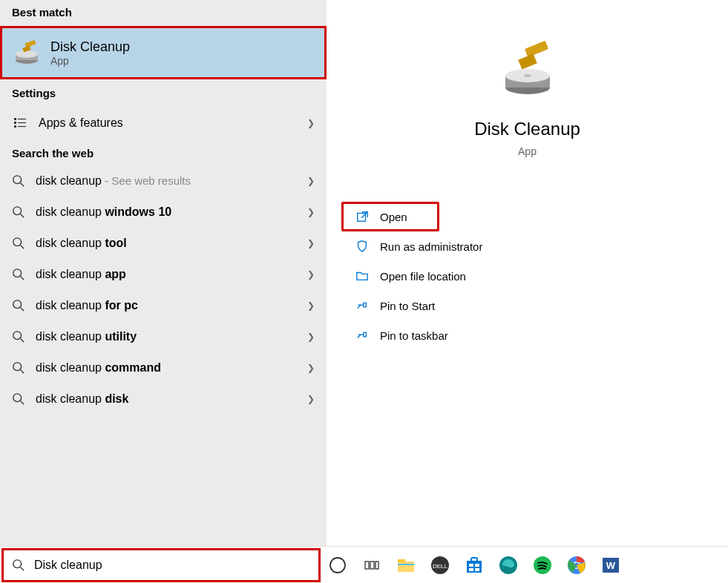 This screenshot has width=728, height=583. Describe the element at coordinates (163, 212) in the screenshot. I see `web-result: disk cleanup windows 10 ❯` at that location.